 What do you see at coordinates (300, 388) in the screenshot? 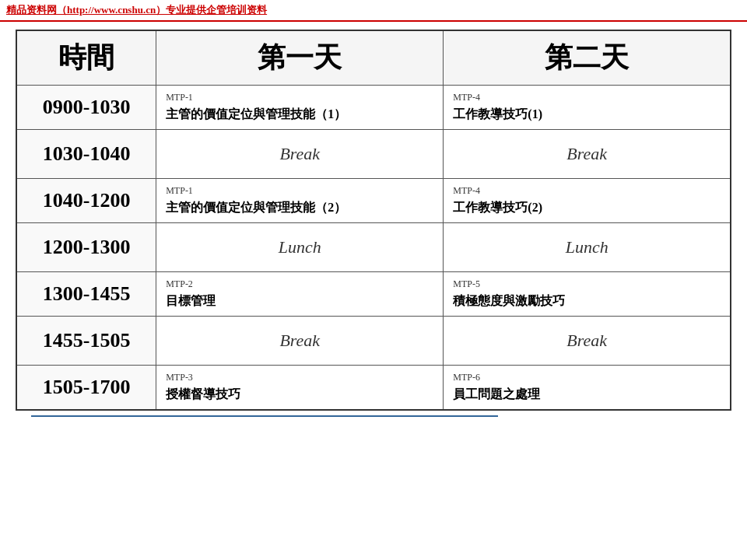
I see `day1-session-cell: MTP-3授權督導技巧` at bounding box center [300, 388].